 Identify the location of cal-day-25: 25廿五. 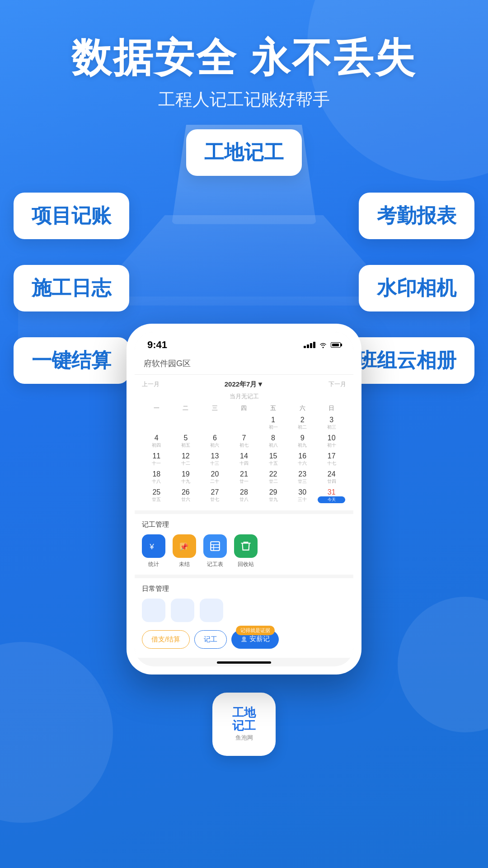
(156, 495).